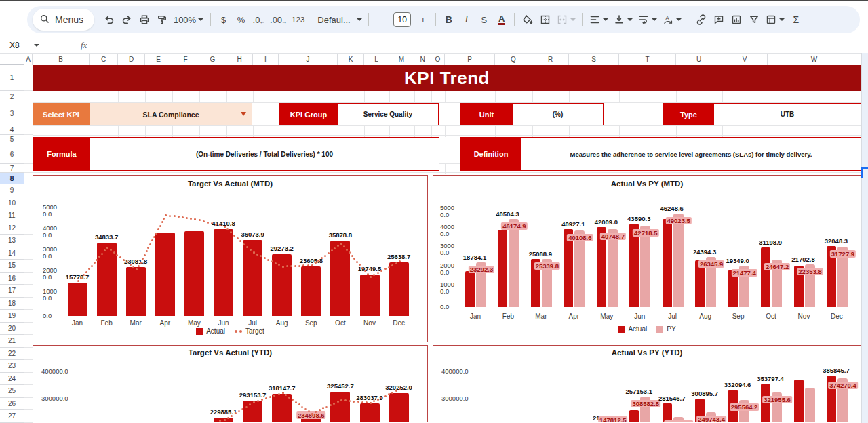  Describe the element at coordinates (598, 20) in the screenshot. I see `horizontal-align-button` at that location.